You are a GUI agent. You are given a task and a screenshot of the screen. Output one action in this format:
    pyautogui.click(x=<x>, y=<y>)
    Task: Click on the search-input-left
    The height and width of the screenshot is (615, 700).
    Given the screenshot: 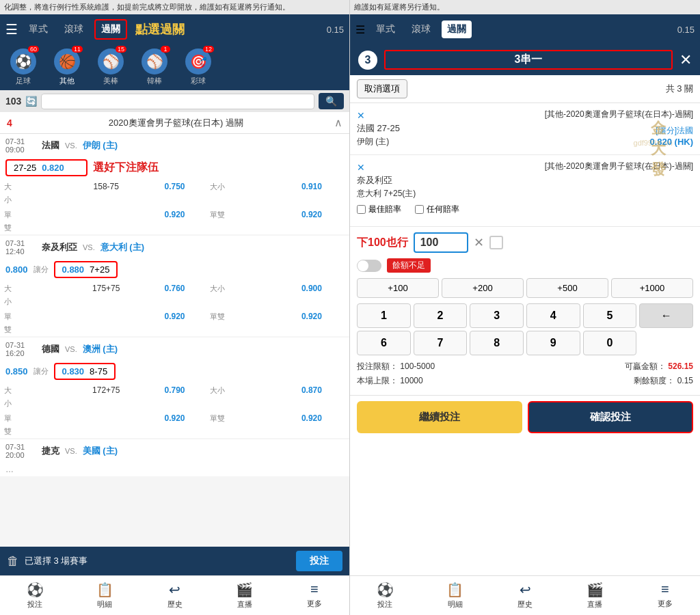 What is the action you would take?
    pyautogui.click(x=178, y=101)
    